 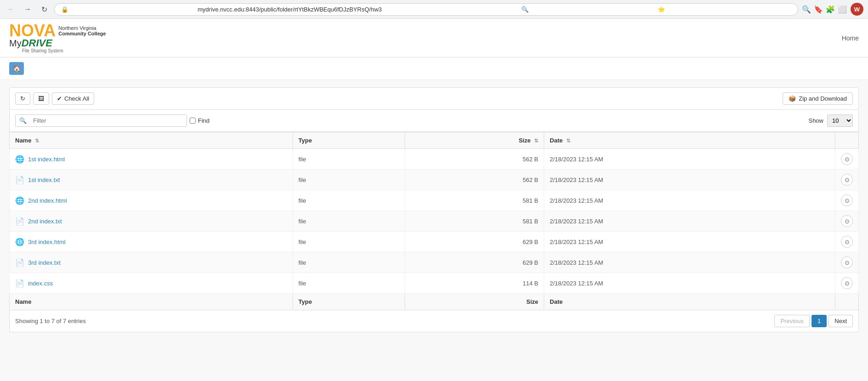 What do you see at coordinates (536, 141) in the screenshot?
I see `size-sort-icon: ⇅` at bounding box center [536, 141].